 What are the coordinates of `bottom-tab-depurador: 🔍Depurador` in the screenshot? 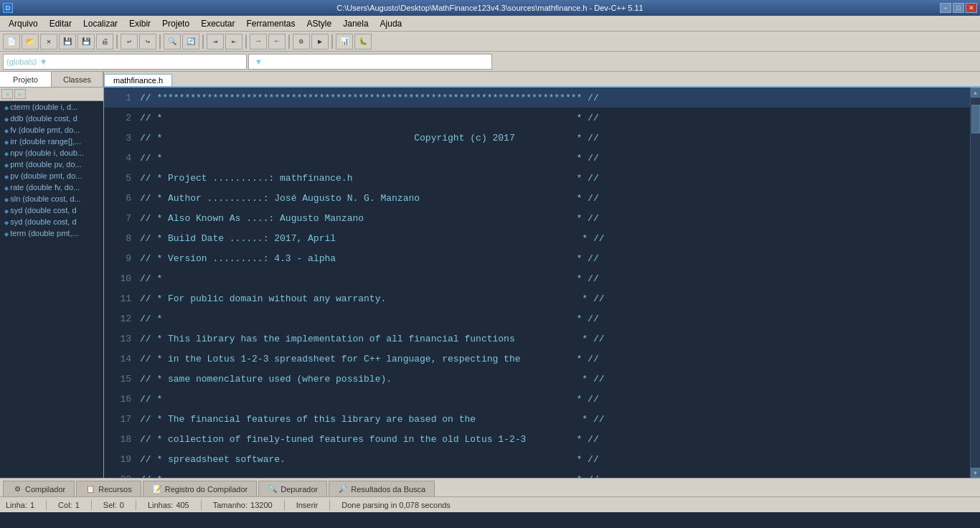 It's located at (293, 489).